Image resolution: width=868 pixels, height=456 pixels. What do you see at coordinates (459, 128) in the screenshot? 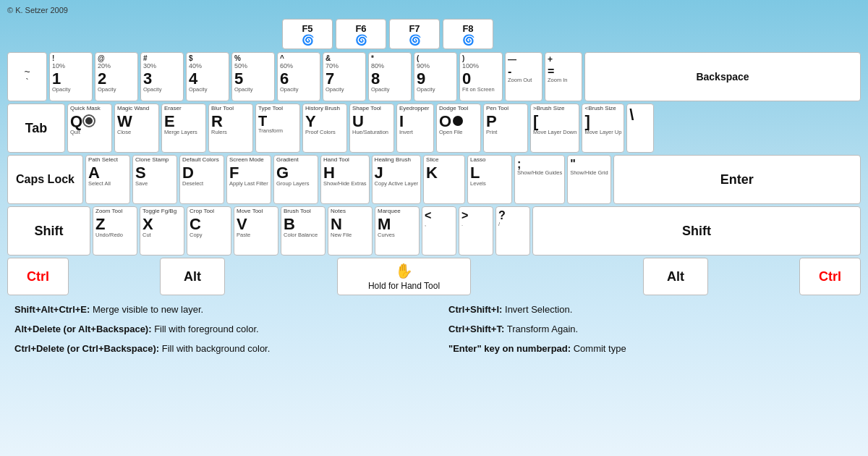
I see `key-o: Dodge ToolOOpen File` at bounding box center [459, 128].